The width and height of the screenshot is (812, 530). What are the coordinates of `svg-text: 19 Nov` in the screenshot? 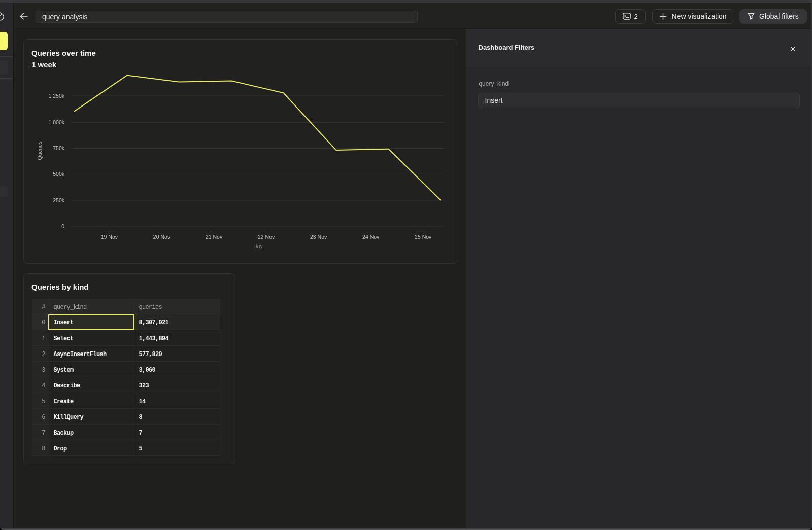 It's located at (110, 237).